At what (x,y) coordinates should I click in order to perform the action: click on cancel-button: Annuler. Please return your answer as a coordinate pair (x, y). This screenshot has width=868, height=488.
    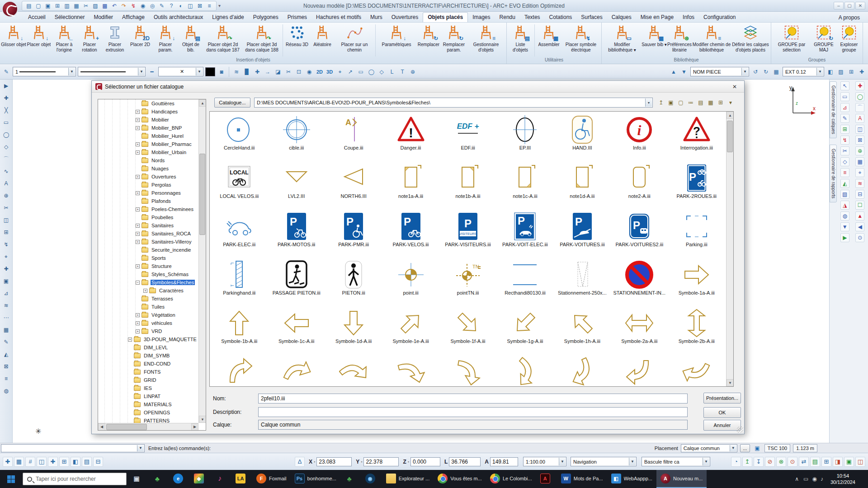
    Looking at the image, I should click on (722, 425).